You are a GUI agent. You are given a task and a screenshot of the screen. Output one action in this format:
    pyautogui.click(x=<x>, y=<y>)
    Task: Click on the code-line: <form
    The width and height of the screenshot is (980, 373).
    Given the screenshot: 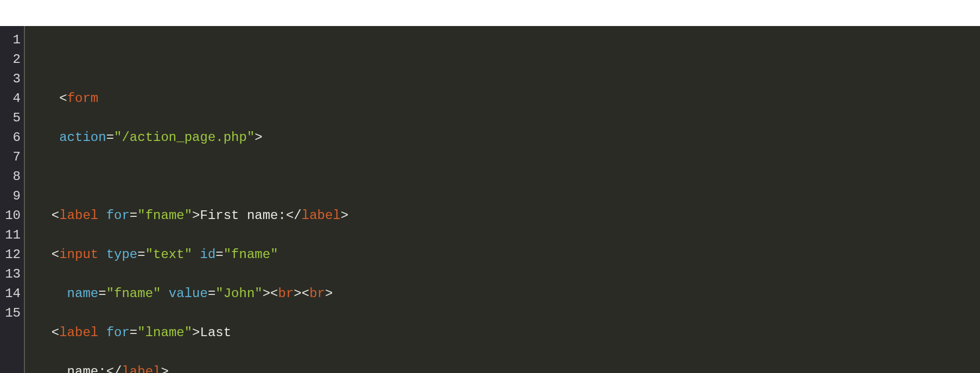 What is the action you would take?
    pyautogui.click(x=508, y=99)
    